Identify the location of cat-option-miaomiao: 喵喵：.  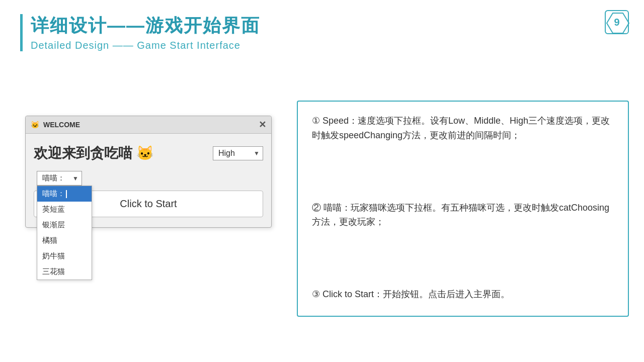
(64, 194).